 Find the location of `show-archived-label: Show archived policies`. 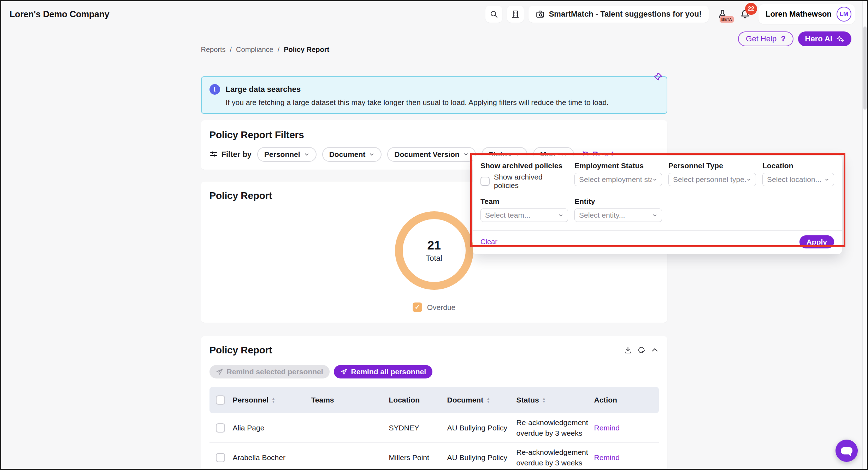

show-archived-label: Show archived policies is located at coordinates (524, 166).